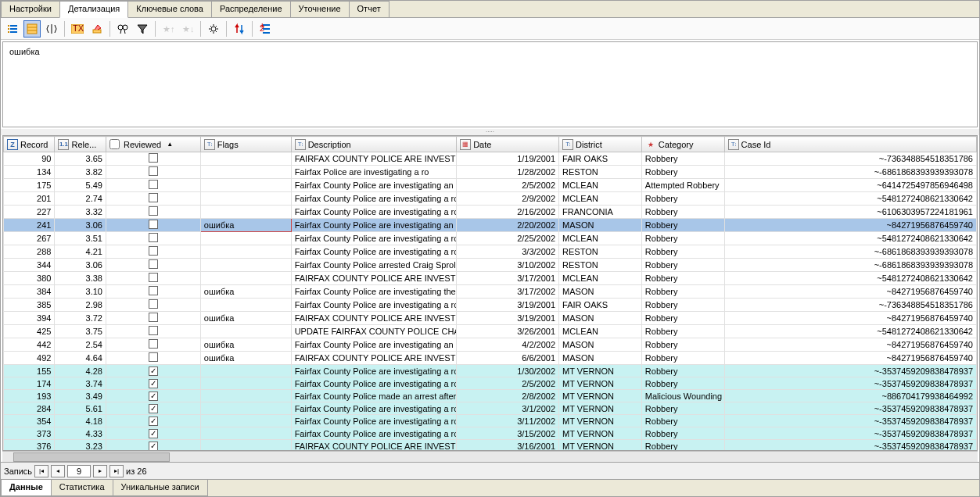 This screenshot has height=497, width=980. Describe the element at coordinates (77, 29) in the screenshot. I see `tb-txt-icon: TXT` at that location.